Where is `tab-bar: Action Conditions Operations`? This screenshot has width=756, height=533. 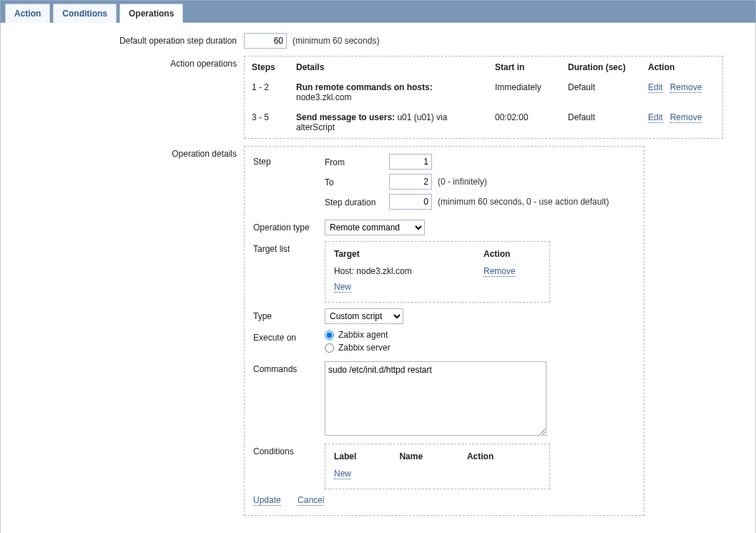
tab-bar: Action Conditions Operations is located at coordinates (378, 11).